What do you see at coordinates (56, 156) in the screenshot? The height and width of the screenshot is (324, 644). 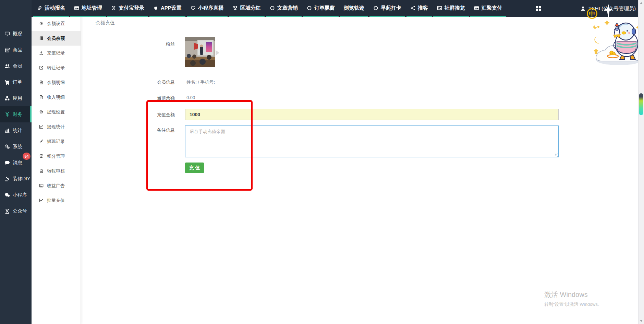 I see `submenu-item: 积分管理` at bounding box center [56, 156].